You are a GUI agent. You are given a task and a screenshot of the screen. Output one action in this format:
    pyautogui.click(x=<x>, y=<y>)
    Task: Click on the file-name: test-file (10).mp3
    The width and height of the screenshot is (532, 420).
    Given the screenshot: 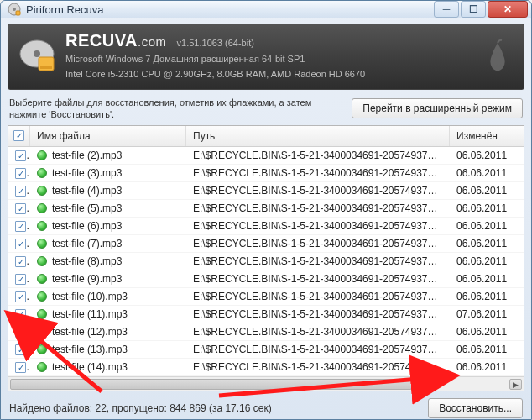 What is the action you would take?
    pyautogui.click(x=90, y=297)
    